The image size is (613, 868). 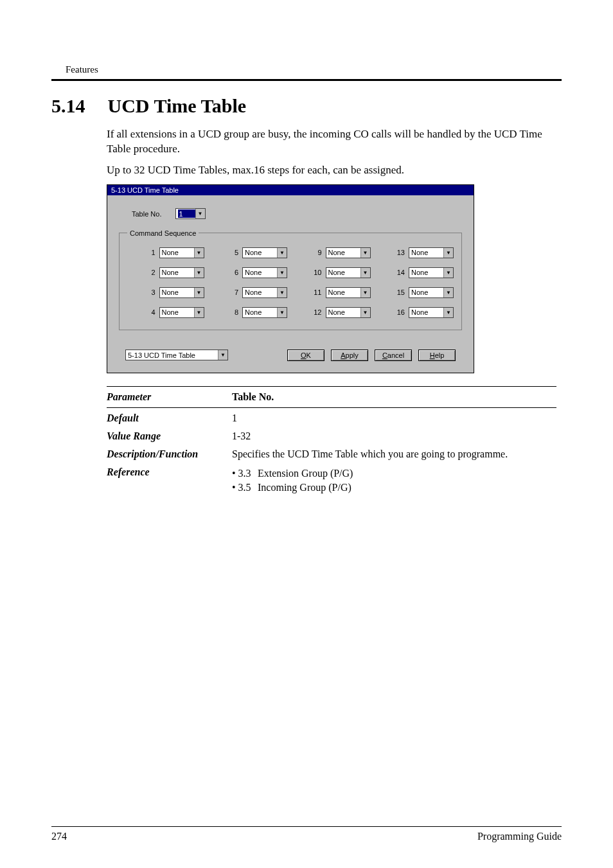 What do you see at coordinates (317, 272) in the screenshot?
I see `step-number: 10` at bounding box center [317, 272].